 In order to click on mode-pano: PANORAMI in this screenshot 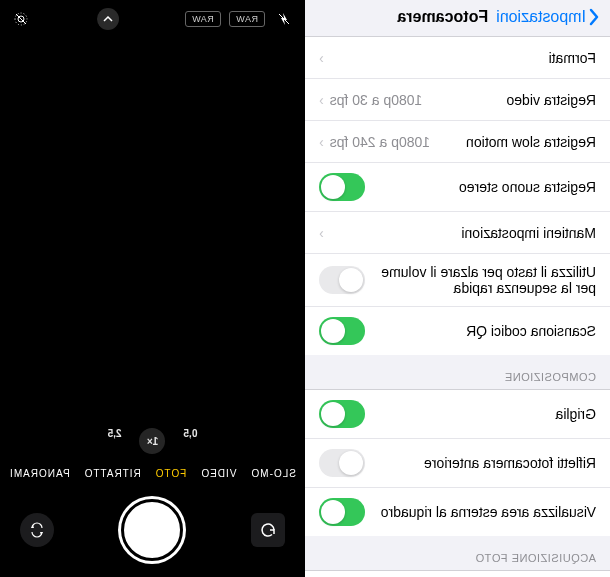, I will do `click(40, 474)`.